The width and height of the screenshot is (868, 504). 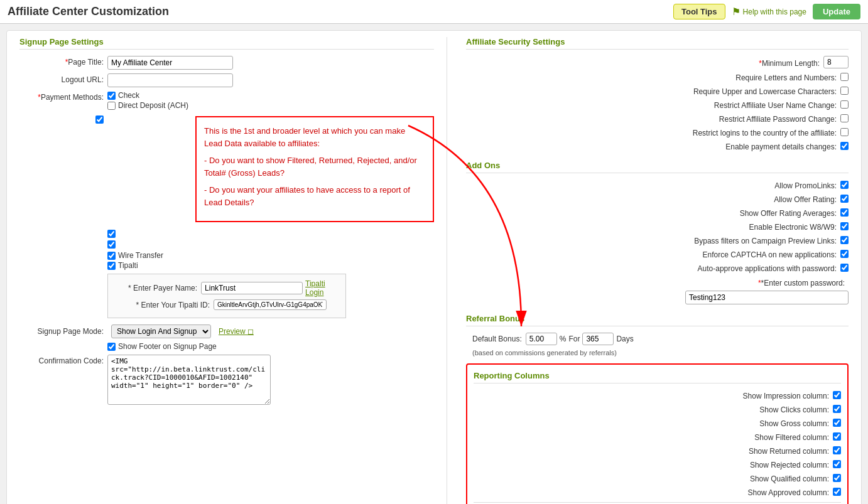 What do you see at coordinates (657, 335) in the screenshot?
I see `referral-section: Referral Bonus Default Bonus: % For Days…` at bounding box center [657, 335].